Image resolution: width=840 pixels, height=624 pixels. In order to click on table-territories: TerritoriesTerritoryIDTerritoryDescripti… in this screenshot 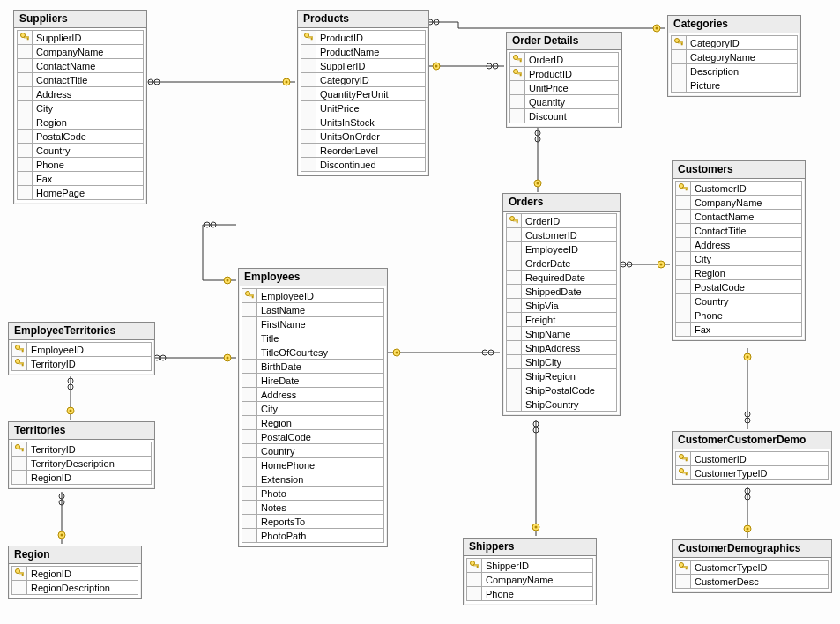, I will do `click(81, 455)`.